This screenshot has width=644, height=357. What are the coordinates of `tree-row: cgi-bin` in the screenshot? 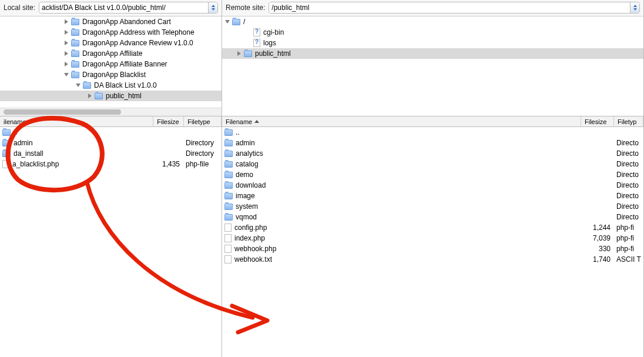 It's located at (432, 32).